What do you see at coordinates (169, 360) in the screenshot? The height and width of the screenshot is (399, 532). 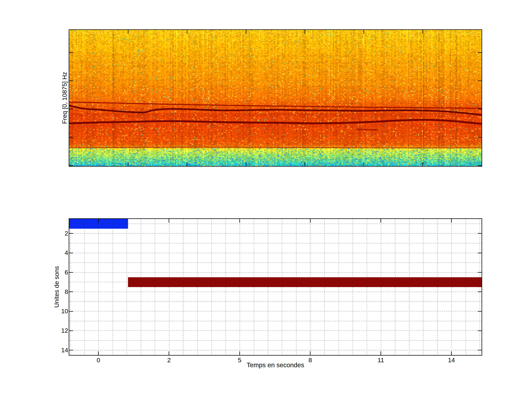 I see `x-tick-label: 2` at bounding box center [169, 360].